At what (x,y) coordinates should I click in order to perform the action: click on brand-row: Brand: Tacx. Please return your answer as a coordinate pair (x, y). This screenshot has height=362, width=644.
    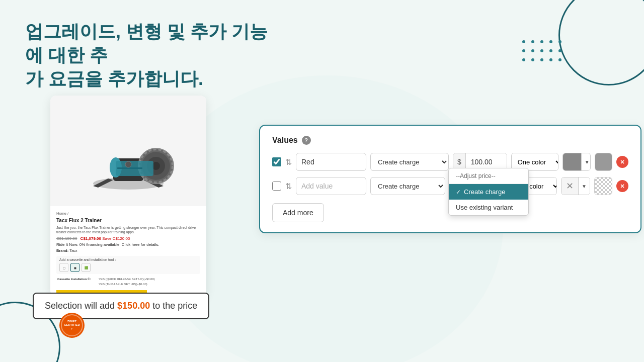
    Looking at the image, I should click on (128, 250).